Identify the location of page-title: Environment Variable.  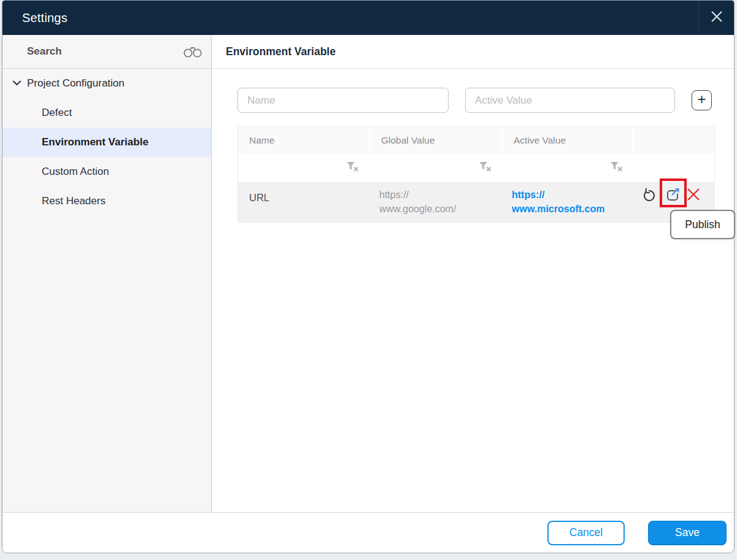
(281, 52).